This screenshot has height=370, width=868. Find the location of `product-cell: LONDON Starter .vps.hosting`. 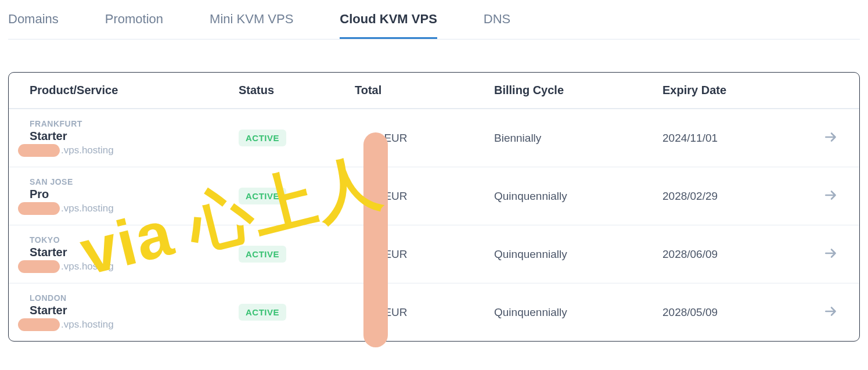

product-cell: LONDON Starter .vps.hosting is located at coordinates (134, 312).